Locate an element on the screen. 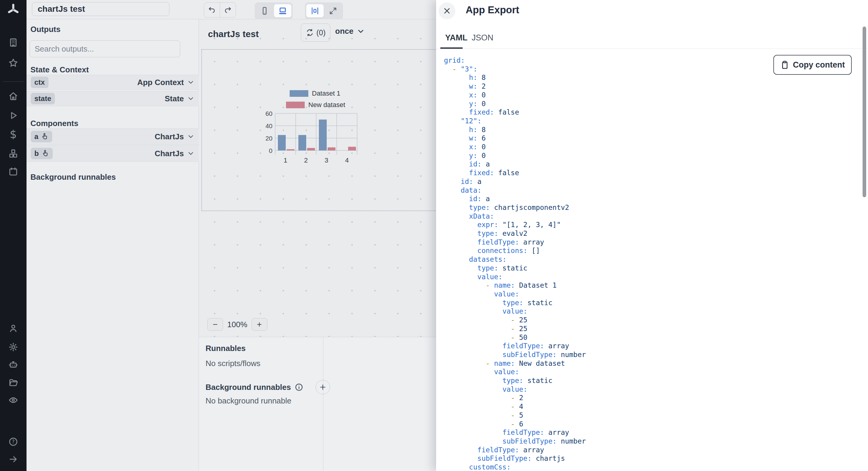  windmill-logo is located at coordinates (13, 9).